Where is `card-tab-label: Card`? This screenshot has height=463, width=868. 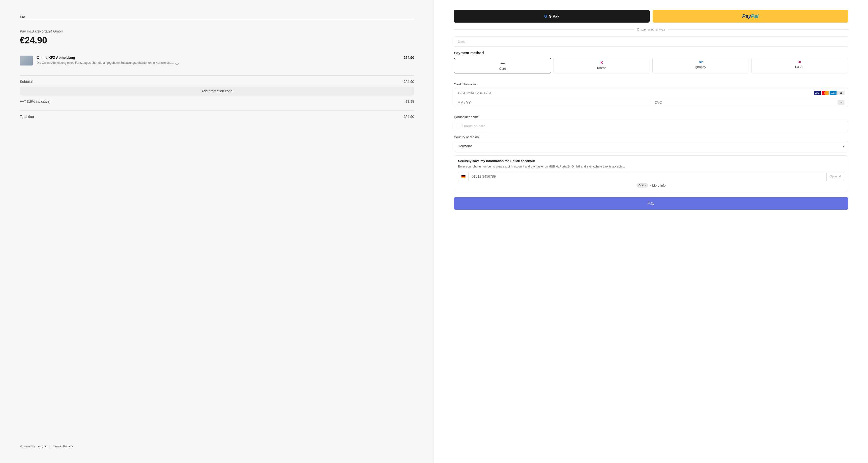 card-tab-label: Card is located at coordinates (503, 69).